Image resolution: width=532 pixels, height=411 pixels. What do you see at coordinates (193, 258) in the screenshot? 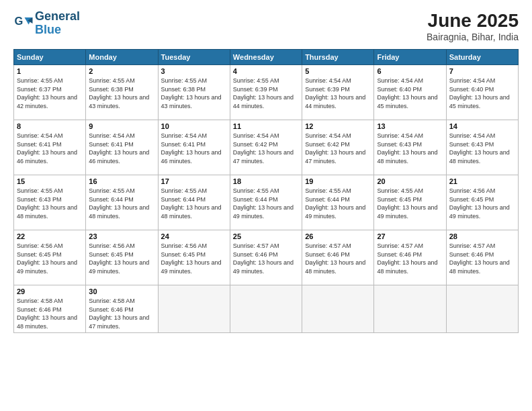
I see `calendar-cell: 24 Sunrise: 4:56 AMSunset: 6:45 PMDaylig…` at bounding box center [193, 258].